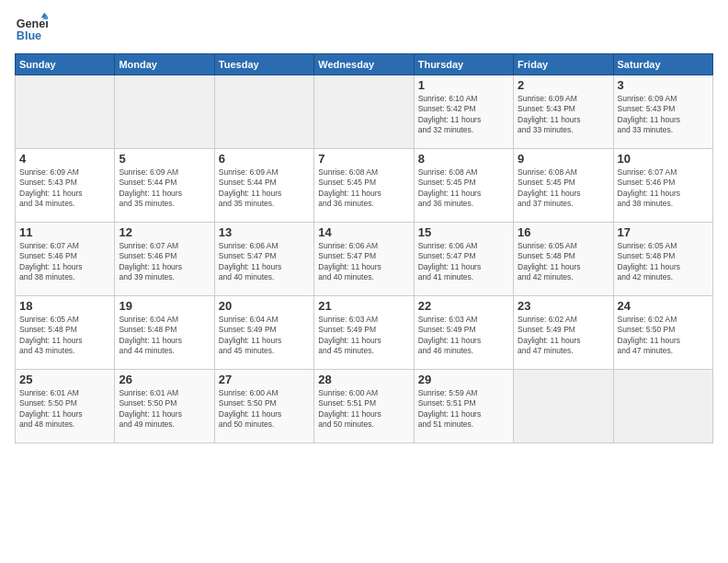 The width and height of the screenshot is (728, 563). I want to click on calendar-cell: 7Sunrise: 6:08 AM Sunset: 5:45 PM Daylig…, so click(364, 186).